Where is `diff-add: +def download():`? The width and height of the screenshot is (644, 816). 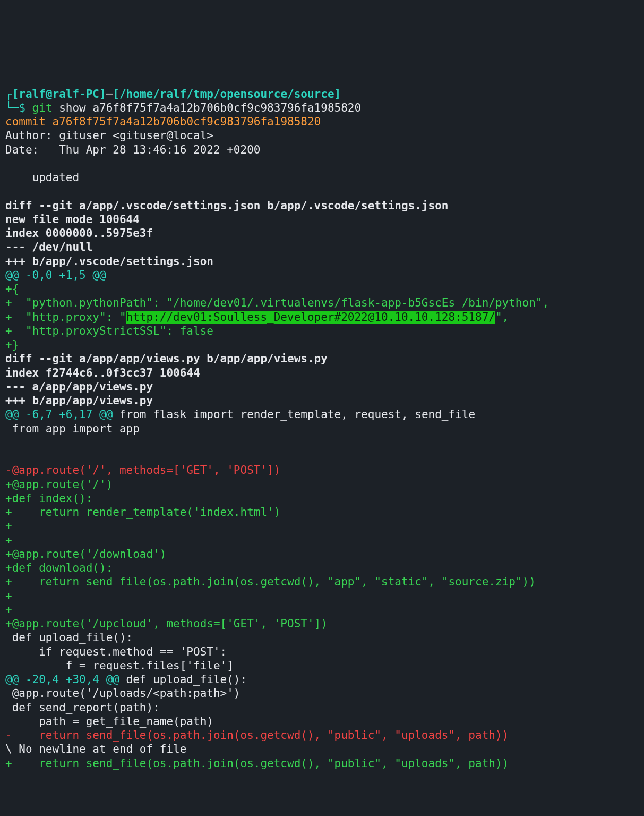
diff-add: +def download(): is located at coordinates (59, 568).